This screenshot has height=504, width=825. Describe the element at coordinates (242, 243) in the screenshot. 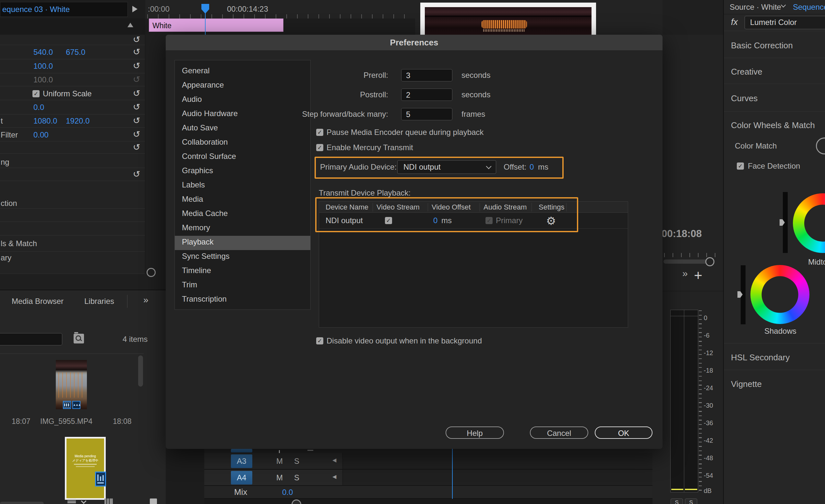

I see `sidebar-item-playback: Playback` at that location.